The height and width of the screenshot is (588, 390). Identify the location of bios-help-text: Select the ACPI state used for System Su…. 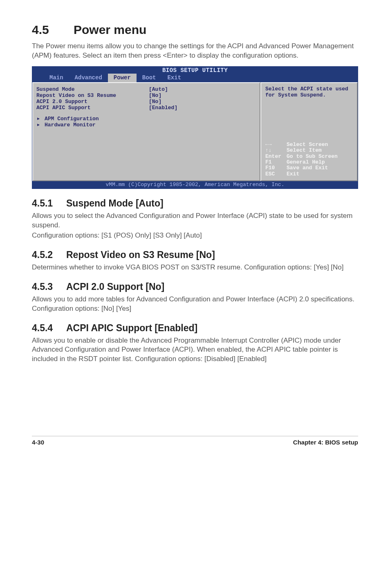
(309, 92).